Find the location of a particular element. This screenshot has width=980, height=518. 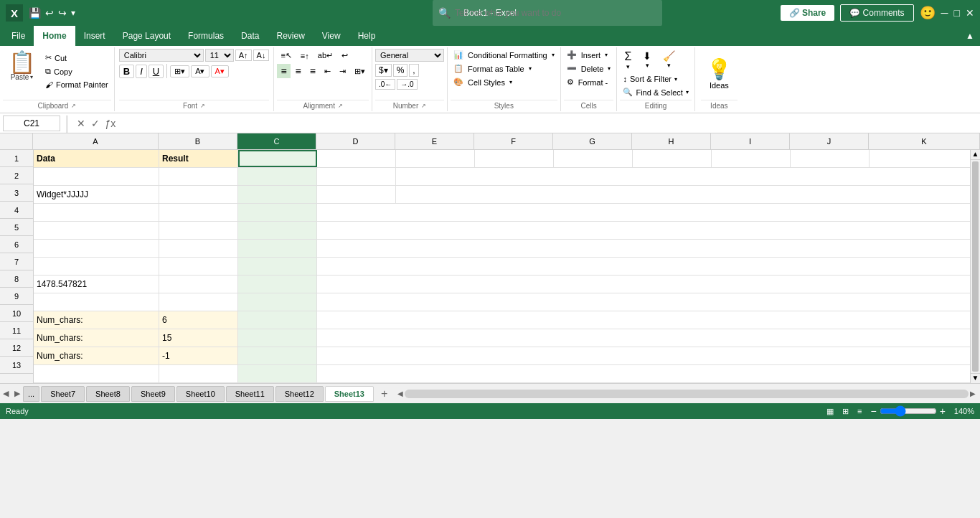

tab-formulas: Formulas is located at coordinates (206, 36).